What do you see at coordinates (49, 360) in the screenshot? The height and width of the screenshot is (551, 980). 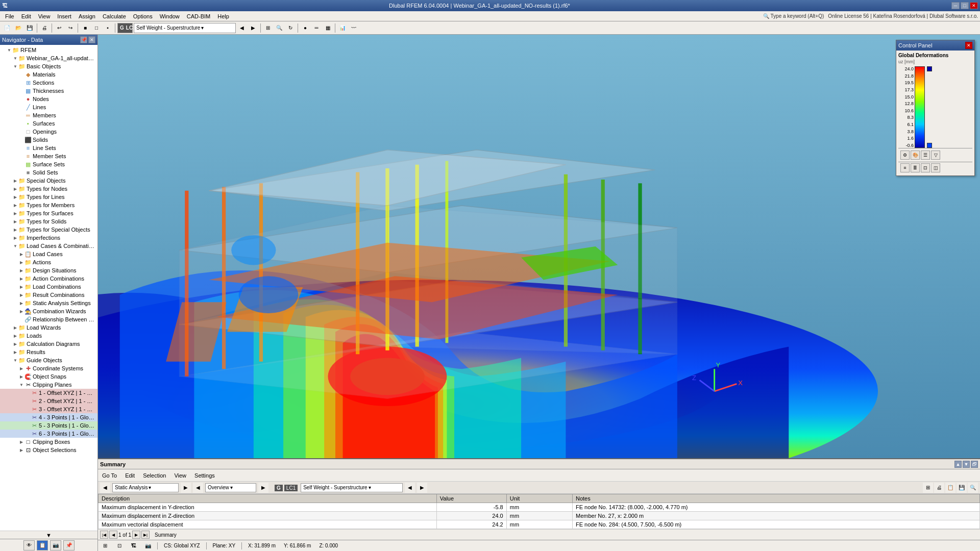 I see `nav-item-guide-objects: ▼ 📁 Guide Objects` at bounding box center [49, 360].